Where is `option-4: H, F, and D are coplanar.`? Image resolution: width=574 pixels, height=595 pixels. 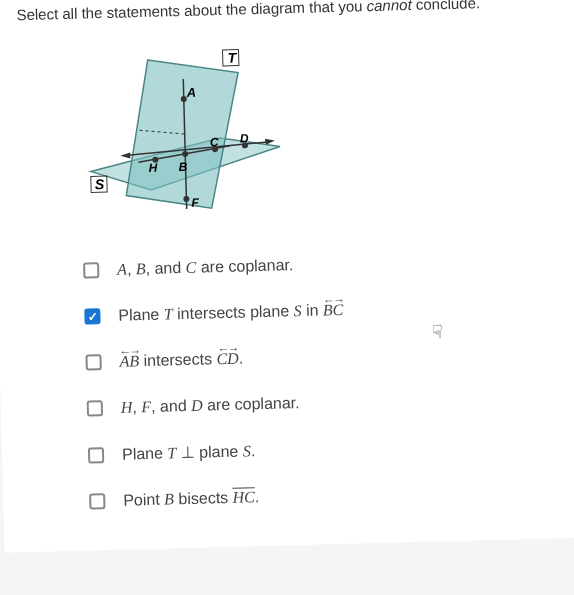 option-4: H, F, and D are coplanar. is located at coordinates (330, 402).